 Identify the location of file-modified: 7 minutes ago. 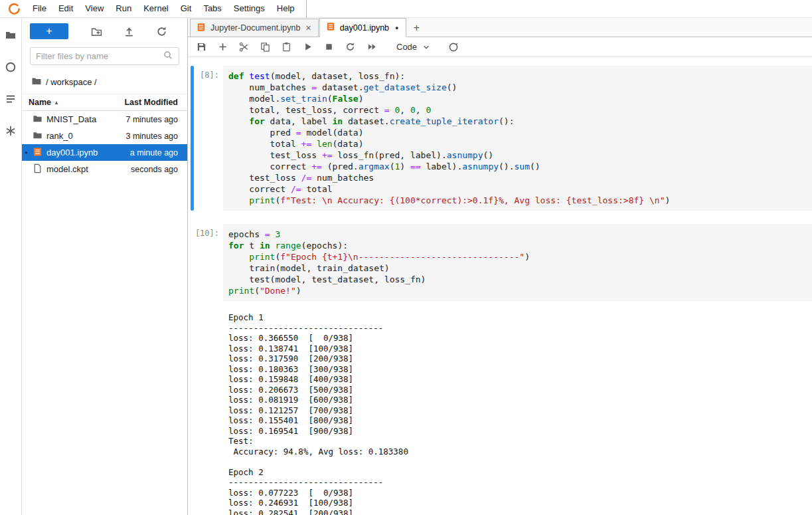
(151, 120).